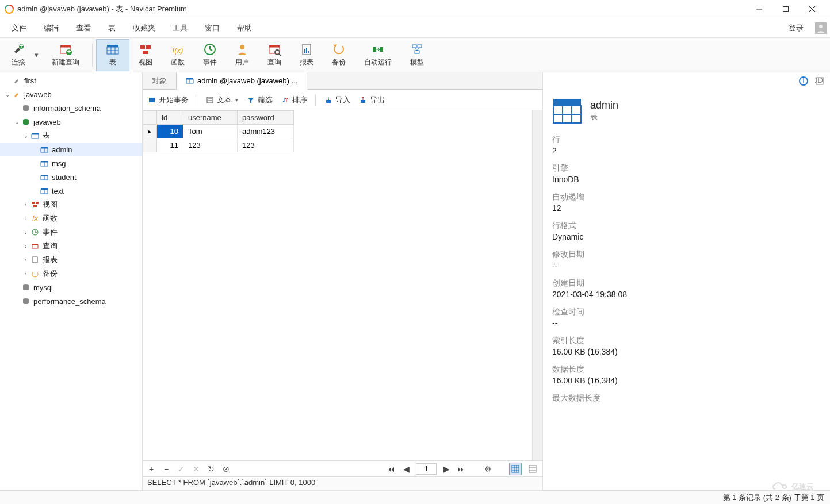 The image size is (830, 504). Describe the element at coordinates (222, 100) in the screenshot. I see `text-mode-button: 文本▾` at that location.